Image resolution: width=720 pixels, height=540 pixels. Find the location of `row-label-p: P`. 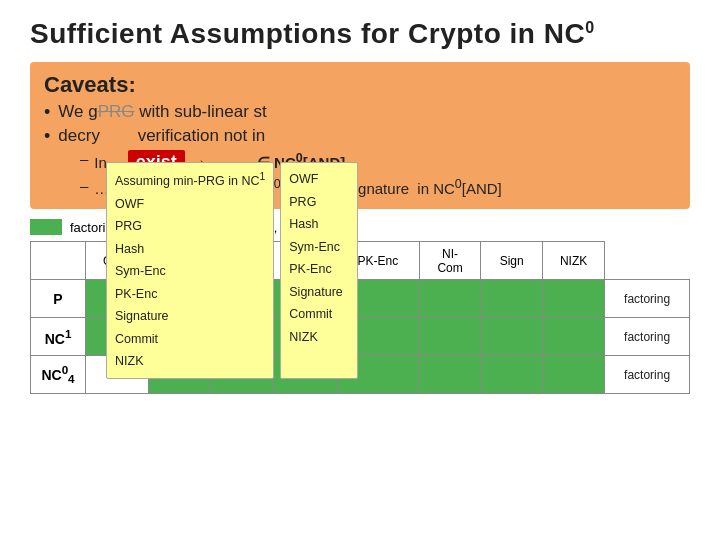

row-label-p: P is located at coordinates (58, 299).